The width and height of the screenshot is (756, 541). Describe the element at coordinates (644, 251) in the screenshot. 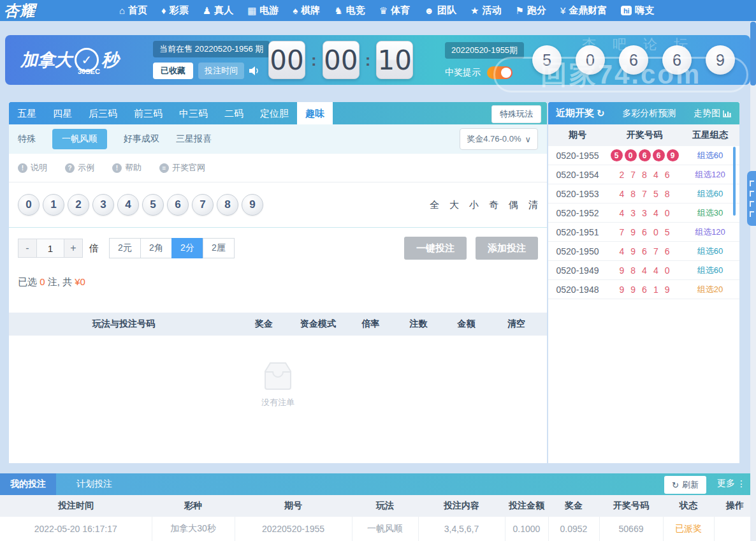

I see `result-row: 0520-1950 49676 组选60` at that location.